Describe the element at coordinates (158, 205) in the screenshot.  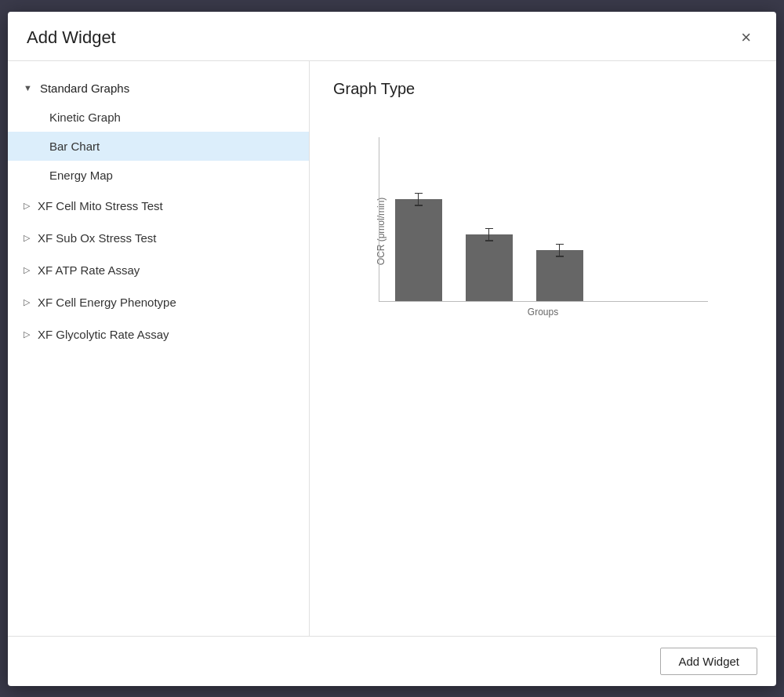
I see `sidebar-item-mito-stress: ▷ XF Cell Mito Stress Test` at that location.